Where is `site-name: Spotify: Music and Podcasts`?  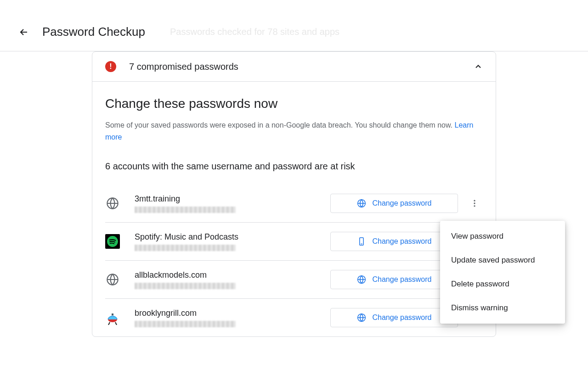
site-name: Spotify: Music and Podcasts is located at coordinates (232, 237).